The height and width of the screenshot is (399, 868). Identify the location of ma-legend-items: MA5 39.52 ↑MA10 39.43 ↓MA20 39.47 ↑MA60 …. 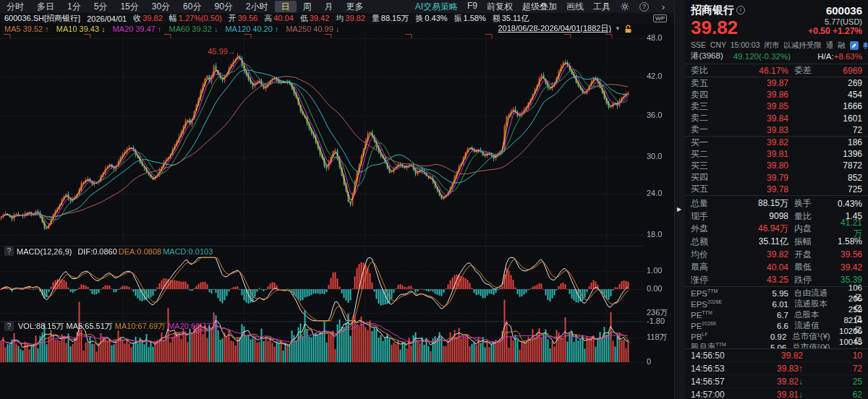
(172, 29).